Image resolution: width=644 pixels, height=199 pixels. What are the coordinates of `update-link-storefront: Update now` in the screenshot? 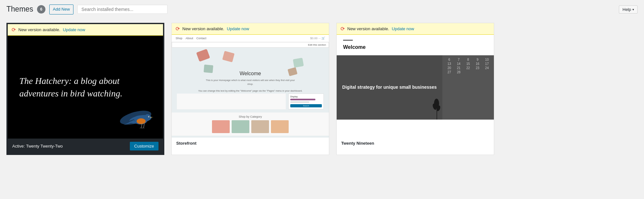 It's located at (238, 29).